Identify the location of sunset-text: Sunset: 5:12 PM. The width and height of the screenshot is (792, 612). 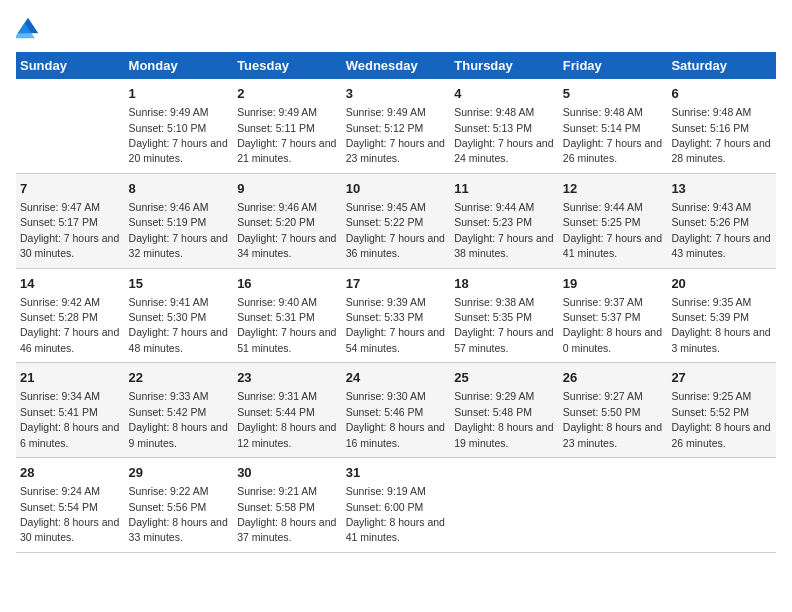
(385, 128).